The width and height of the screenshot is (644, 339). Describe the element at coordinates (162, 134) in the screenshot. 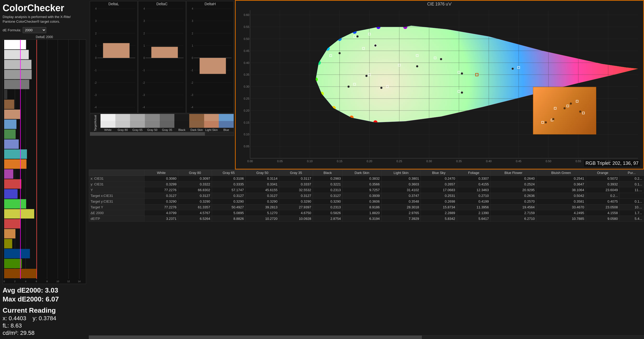

I see `swatches-scrollbar` at that location.